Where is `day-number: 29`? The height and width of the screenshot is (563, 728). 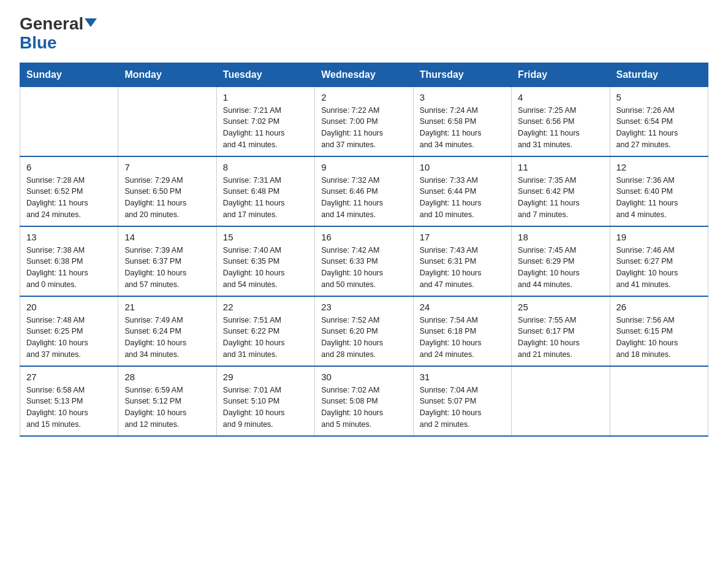 day-number: 29 is located at coordinates (266, 377).